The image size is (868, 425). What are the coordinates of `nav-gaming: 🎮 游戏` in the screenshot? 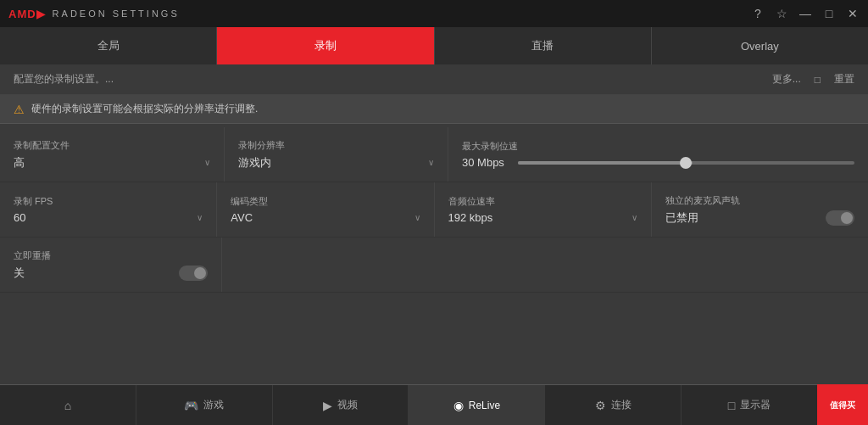 It's located at (205, 405).